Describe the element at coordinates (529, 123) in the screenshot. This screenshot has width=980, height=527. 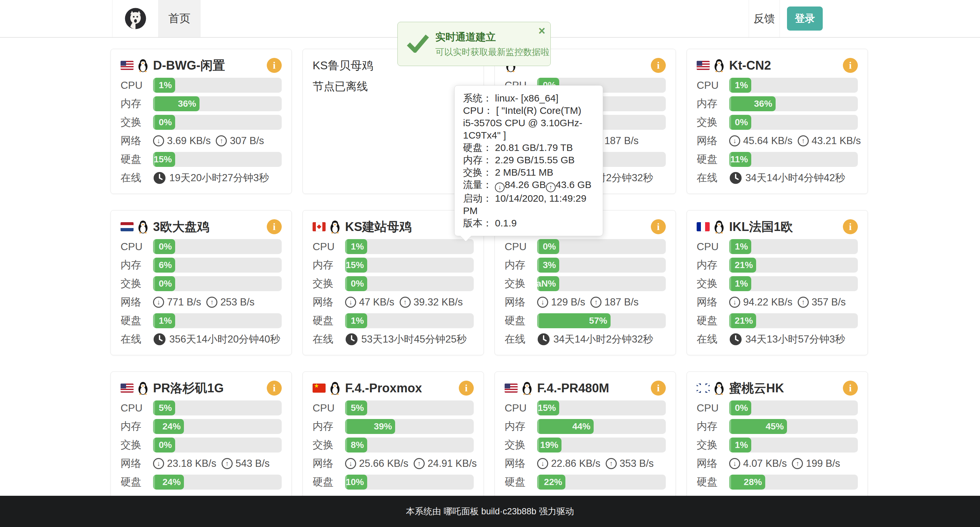
I see `tooltip-row: CPU： [ "Intel(R) Core(TM) i5-3570S CPU @…` at that location.